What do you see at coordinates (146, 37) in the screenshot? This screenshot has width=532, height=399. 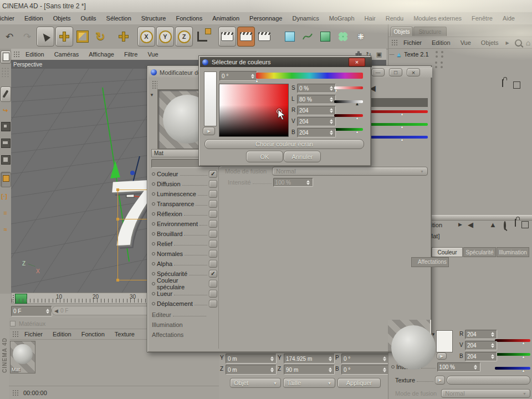 I see `lock-x-axis-button: X` at bounding box center [146, 37].